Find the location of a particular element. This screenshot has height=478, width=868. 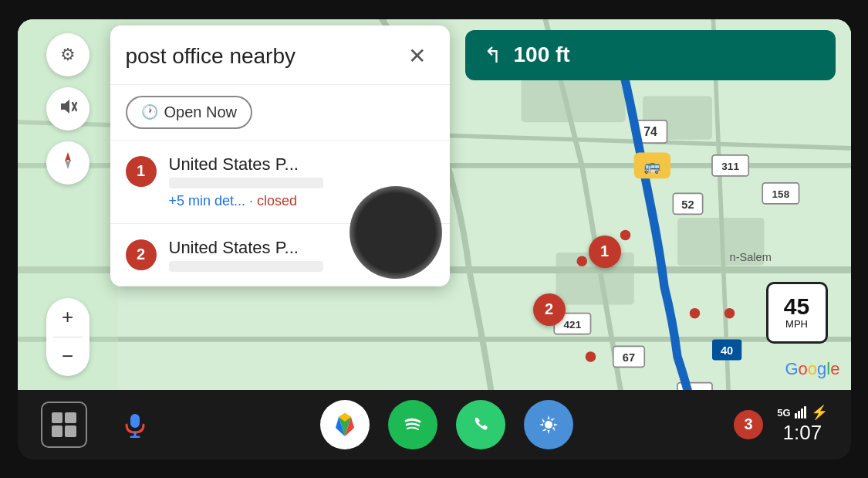

spotify-app-button is located at coordinates (413, 425).